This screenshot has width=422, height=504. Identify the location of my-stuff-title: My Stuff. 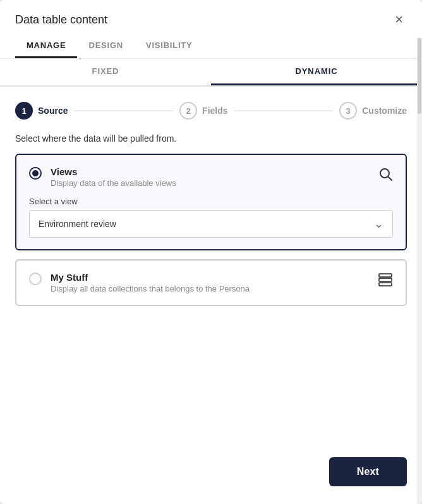
(210, 277).